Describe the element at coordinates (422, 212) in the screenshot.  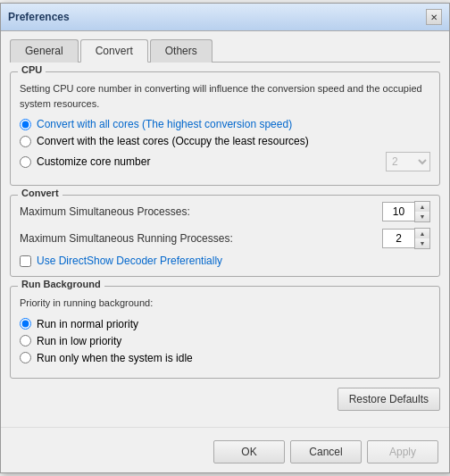
I see `max-simultaneous-spin-buttons: ▲ ▼` at that location.